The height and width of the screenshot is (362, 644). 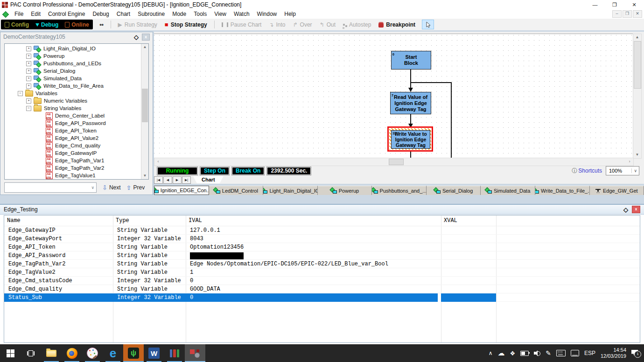 What do you see at coordinates (59, 230) in the screenshot?
I see `watch-cell-name: Edge_GatewayIP` at bounding box center [59, 230].